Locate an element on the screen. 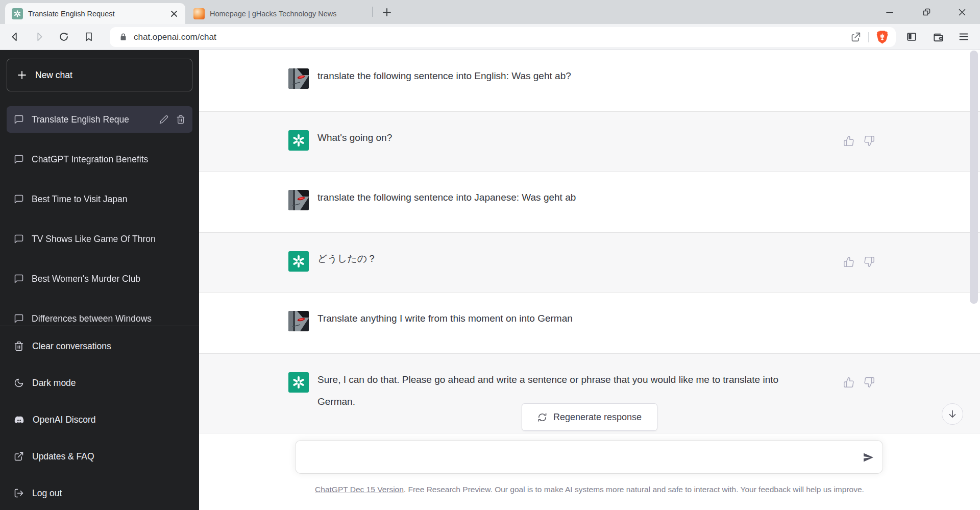 The height and width of the screenshot is (510, 980). new-chat-label: New chat is located at coordinates (54, 76).